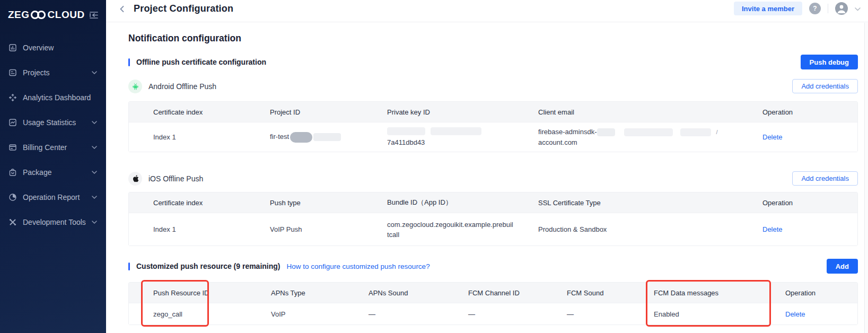 The height and width of the screenshot is (333, 868). What do you see at coordinates (176, 179) in the screenshot?
I see `ios-offline-push-label: iOS Offline Push` at bounding box center [176, 179].